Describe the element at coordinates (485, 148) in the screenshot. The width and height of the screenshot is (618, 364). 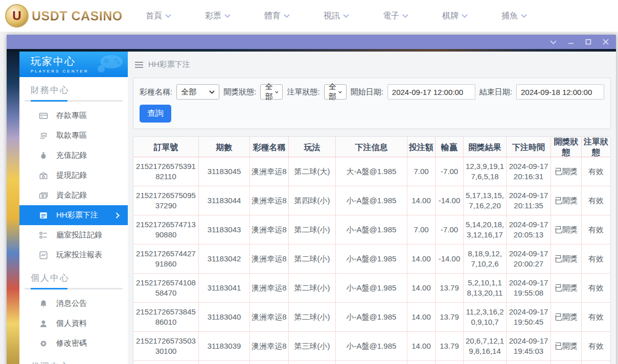
I see `column-header: 開獎結果` at that location.